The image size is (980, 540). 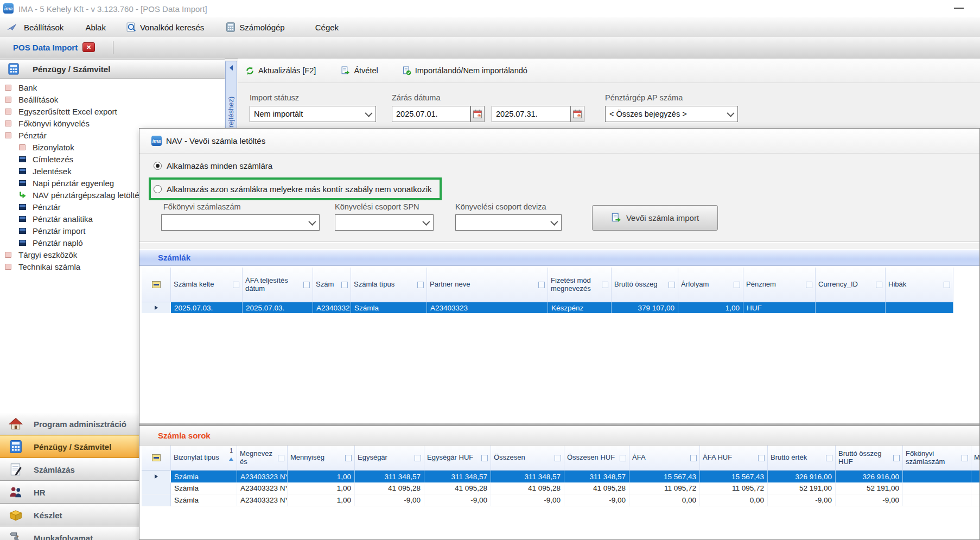 What do you see at coordinates (561, 500) in the screenshot?
I see `grid-row: SzámlaA23403323 NY1,00-9,00-9,00-9,00-9,…` at bounding box center [561, 500].